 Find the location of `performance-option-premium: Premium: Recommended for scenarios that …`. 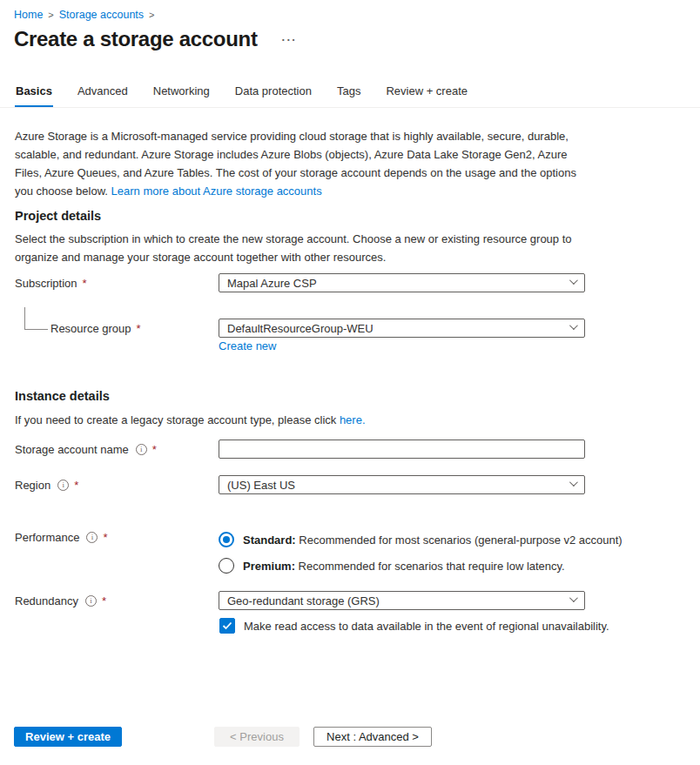

performance-option-premium: Premium: Recommended for scenarios that … is located at coordinates (421, 566).